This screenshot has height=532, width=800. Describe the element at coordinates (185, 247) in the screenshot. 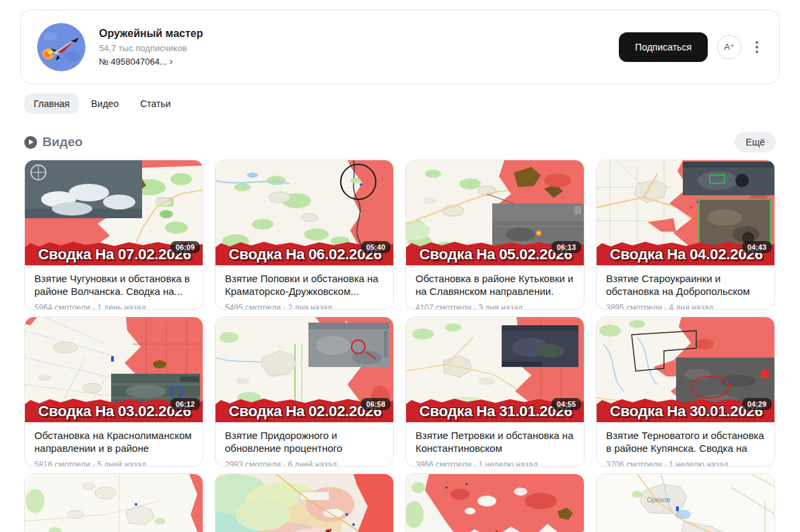

I see `duration-badge: 06:09` at that location.